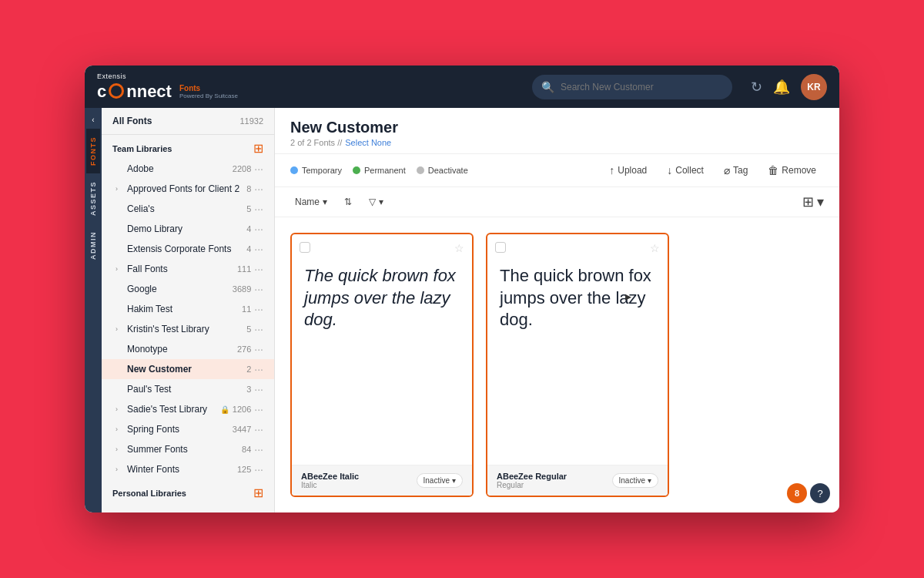 Image resolution: width=924 pixels, height=578 pixels. I want to click on sidebar-tab-admin: ADMIN, so click(93, 245).